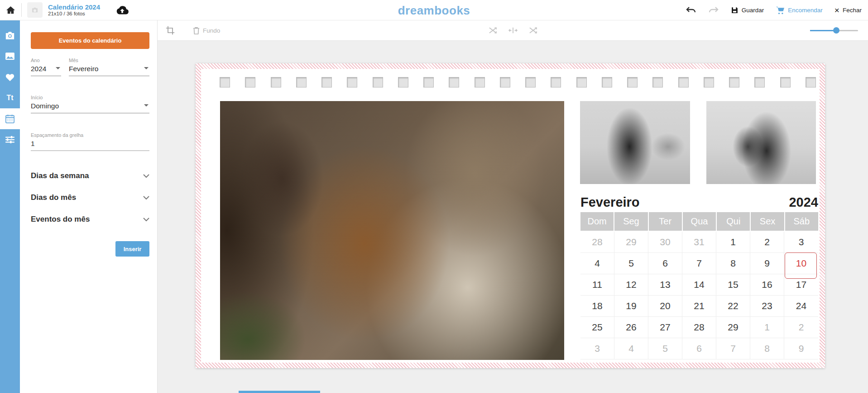 The image size is (868, 393). What do you see at coordinates (767, 306) in the screenshot?
I see `calendar-day-cell: 23` at bounding box center [767, 306].